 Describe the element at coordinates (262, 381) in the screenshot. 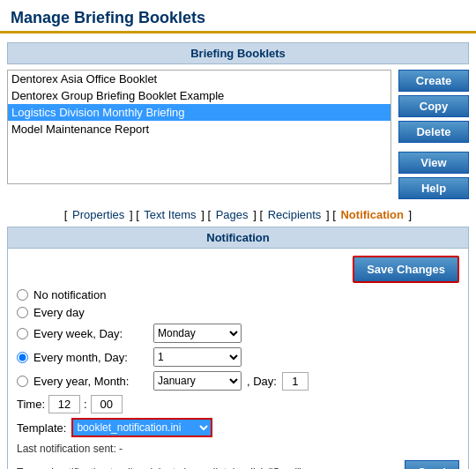

I see `day-label: , Day:` at that location.